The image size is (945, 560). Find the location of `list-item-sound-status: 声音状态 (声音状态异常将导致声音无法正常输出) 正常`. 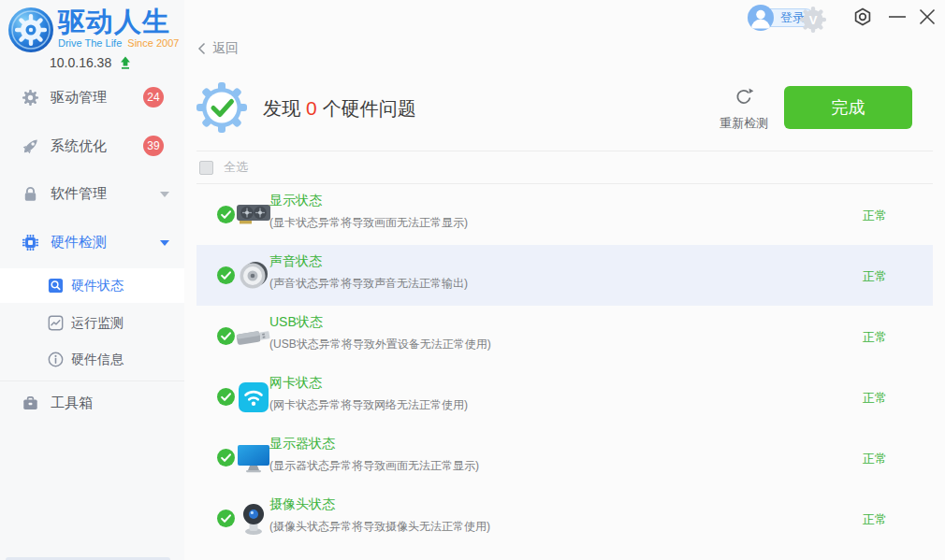

list-item-sound-status: 声音状态 (声音状态异常将导致声音无法正常输出) 正常 is located at coordinates (565, 275).